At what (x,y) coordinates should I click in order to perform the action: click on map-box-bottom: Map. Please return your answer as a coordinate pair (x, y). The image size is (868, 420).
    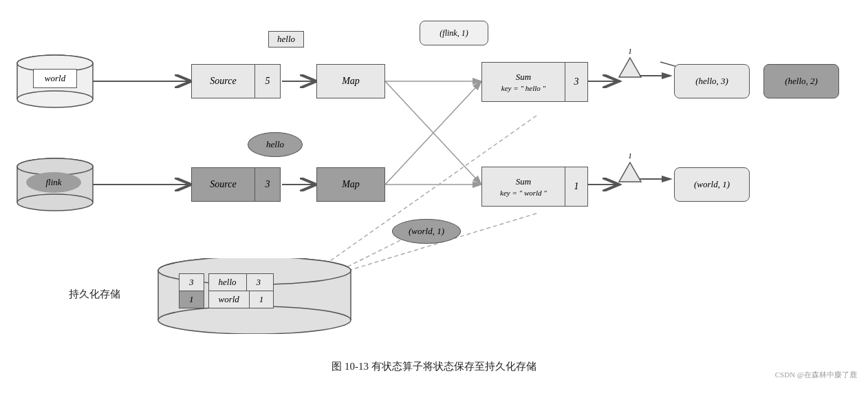
    Looking at the image, I should click on (351, 185).